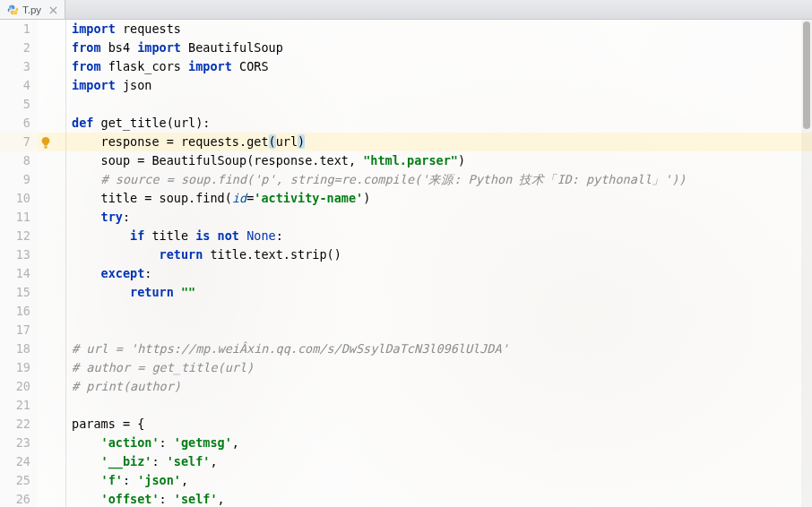 The image size is (812, 507). I want to click on line-number-gutter: 1234567891011121314151617181920212223242…, so click(19, 263).